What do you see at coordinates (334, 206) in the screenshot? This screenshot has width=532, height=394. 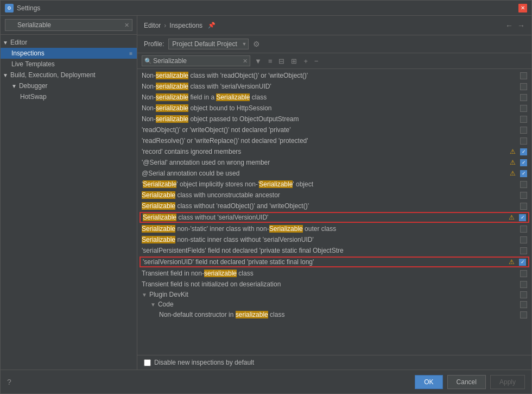 I see `table-row: Serializable class without 'readObject()…` at bounding box center [334, 206].